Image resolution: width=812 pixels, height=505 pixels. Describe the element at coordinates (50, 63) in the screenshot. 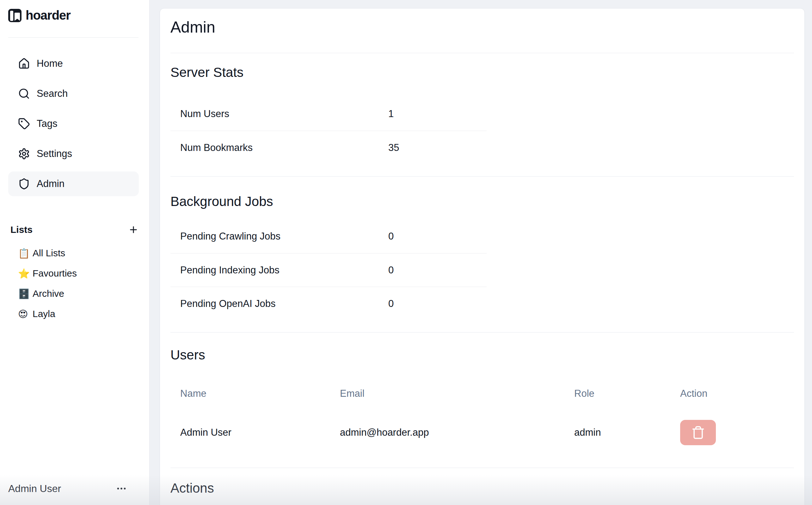

I see `sidebar-item-label: Home` at that location.